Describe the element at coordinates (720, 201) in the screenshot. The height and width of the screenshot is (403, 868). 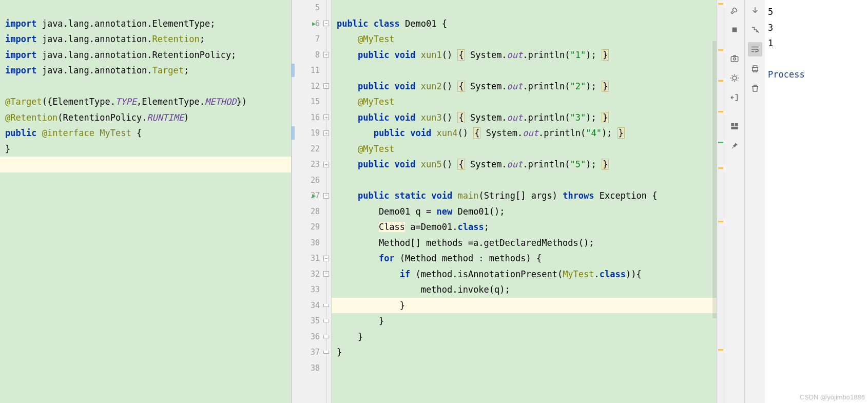
I see `error-stripe` at that location.